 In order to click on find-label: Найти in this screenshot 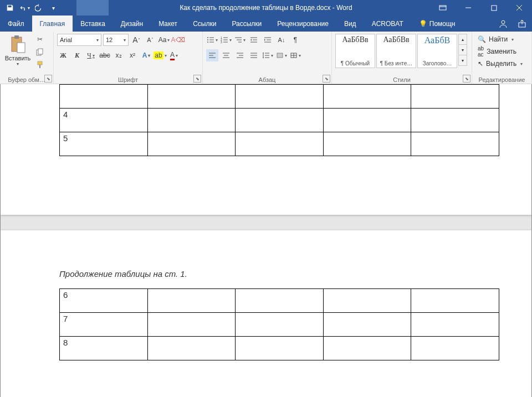, I will do `click(498, 39)`.